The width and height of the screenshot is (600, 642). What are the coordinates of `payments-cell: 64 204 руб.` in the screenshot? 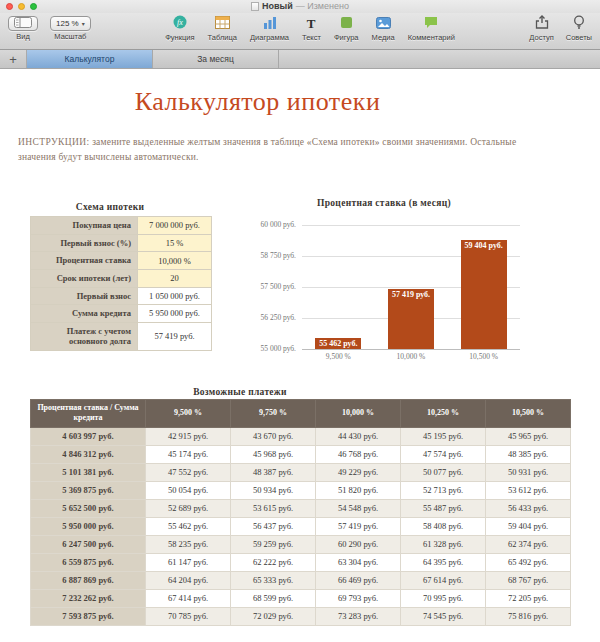 It's located at (188, 580).